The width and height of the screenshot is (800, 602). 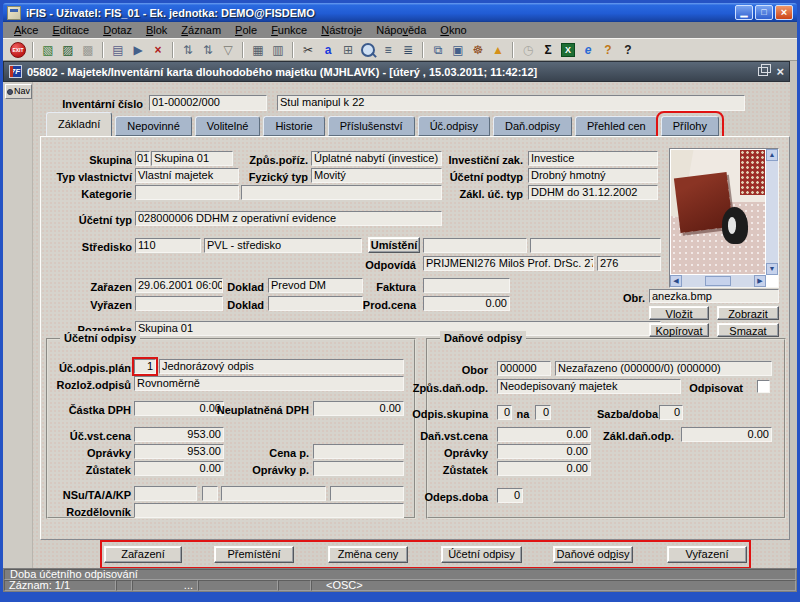 What do you see at coordinates (544, 452) in the screenshot?
I see `dan-opravky-field: 0.00` at bounding box center [544, 452].